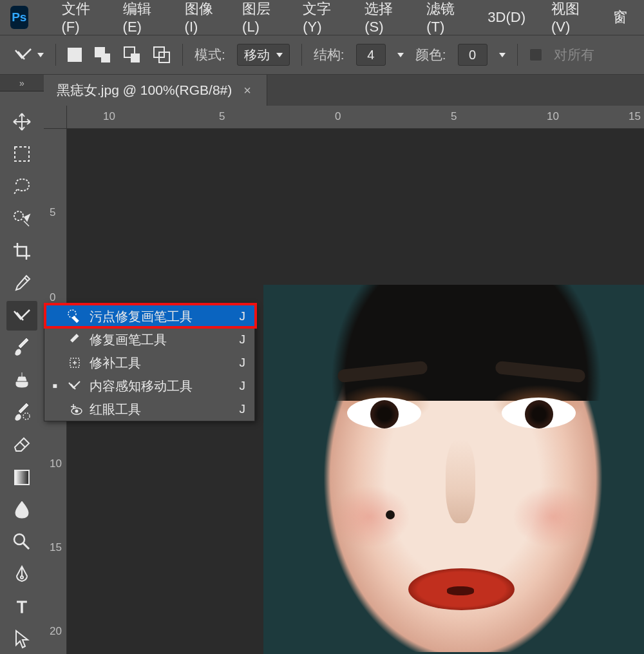  What do you see at coordinates (22, 477) in the screenshot?
I see `gradient-tool` at bounding box center [22, 477].